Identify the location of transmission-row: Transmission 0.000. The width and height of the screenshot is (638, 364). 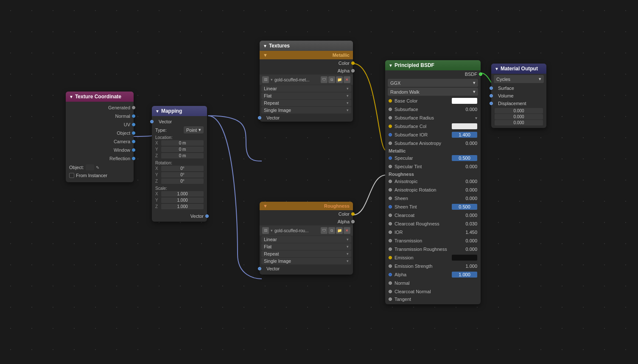
(433, 241).